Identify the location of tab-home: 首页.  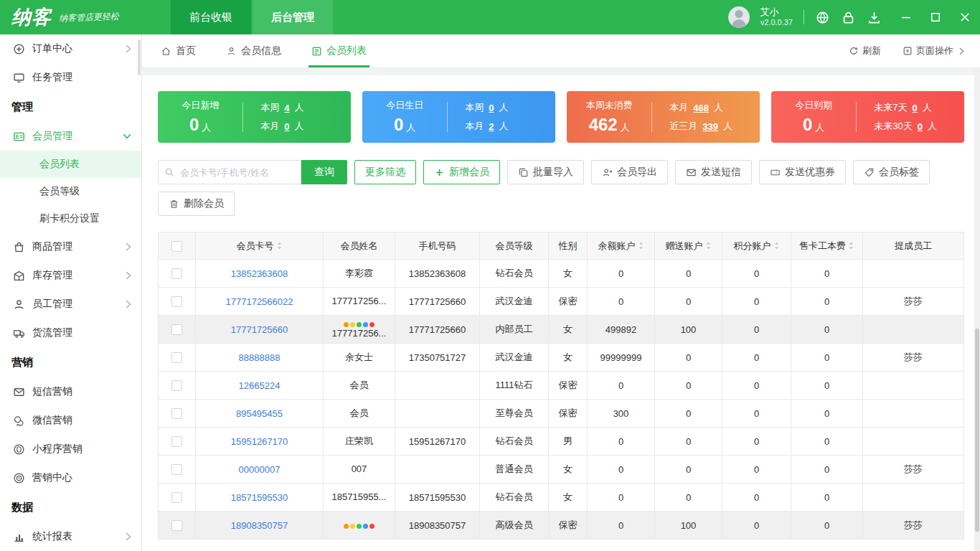
(178, 51).